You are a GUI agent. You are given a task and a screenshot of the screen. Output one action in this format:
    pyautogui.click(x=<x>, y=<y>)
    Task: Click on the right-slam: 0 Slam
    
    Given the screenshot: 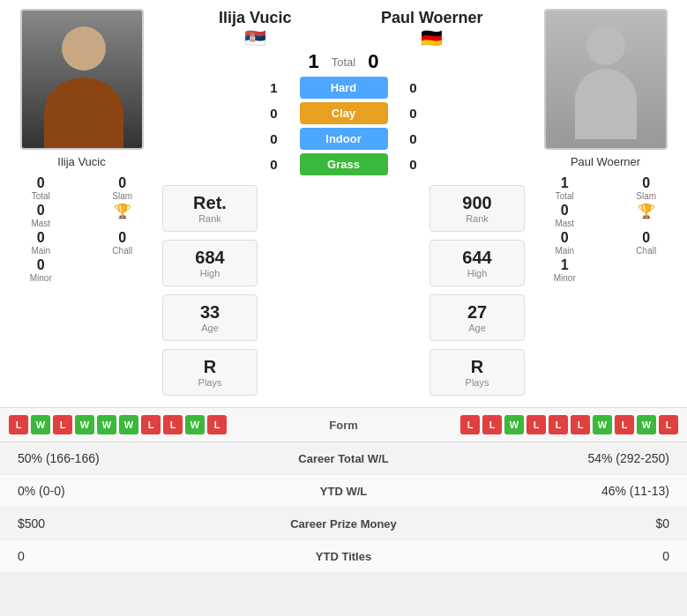 What is the action you would take?
    pyautogui.click(x=647, y=189)
    